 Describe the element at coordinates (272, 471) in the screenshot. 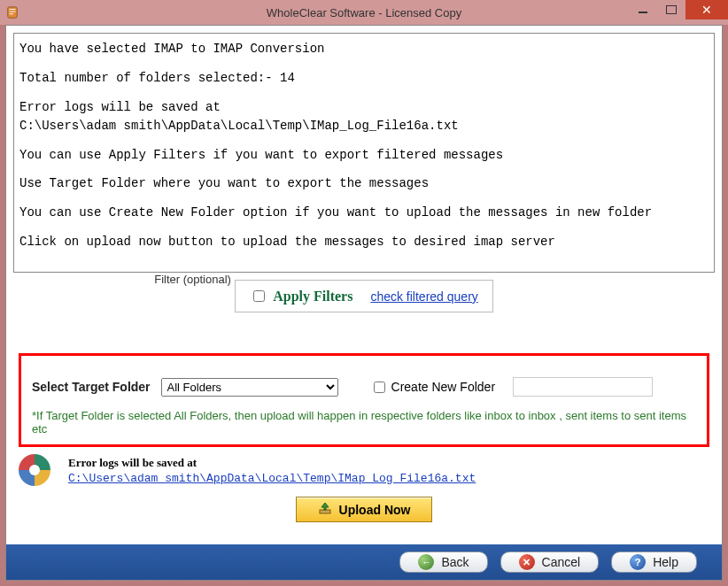

I see `error-log-text: Error logs will be saved at C:\Users\ada…` at that location.